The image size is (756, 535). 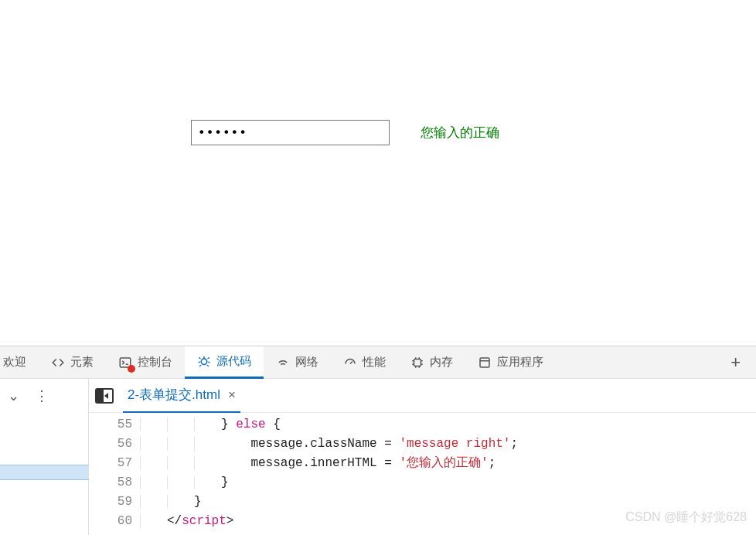 I want to click on tab-label: 性能, so click(x=374, y=362).